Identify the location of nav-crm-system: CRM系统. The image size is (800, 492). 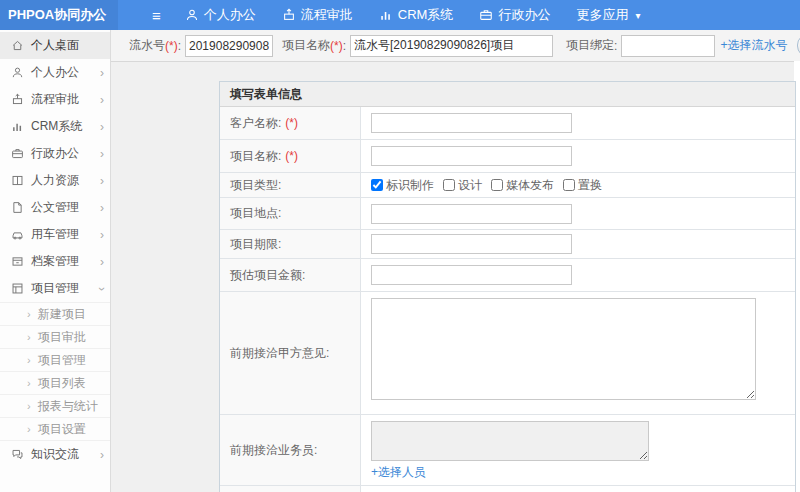
(416, 15).